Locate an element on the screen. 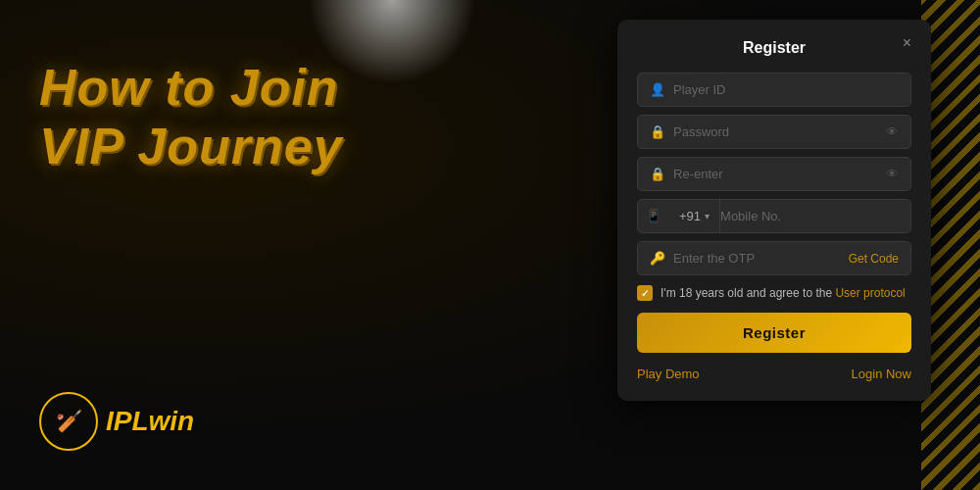 The image size is (980, 490). left-content: How to Join VIP Journey is located at coordinates (191, 118).